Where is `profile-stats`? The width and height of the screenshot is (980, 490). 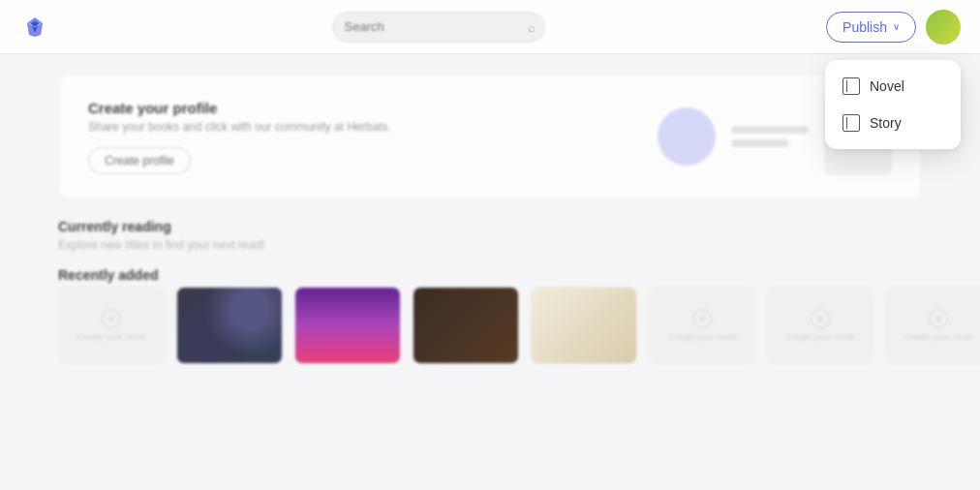 profile-stats is located at coordinates (770, 137).